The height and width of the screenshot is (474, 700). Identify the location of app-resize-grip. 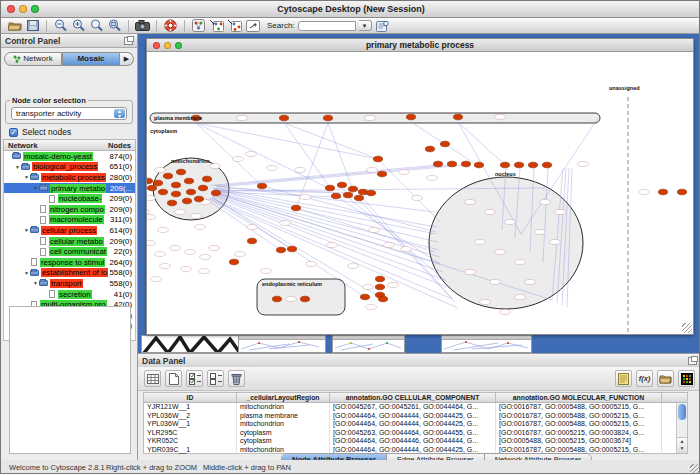
(695, 469).